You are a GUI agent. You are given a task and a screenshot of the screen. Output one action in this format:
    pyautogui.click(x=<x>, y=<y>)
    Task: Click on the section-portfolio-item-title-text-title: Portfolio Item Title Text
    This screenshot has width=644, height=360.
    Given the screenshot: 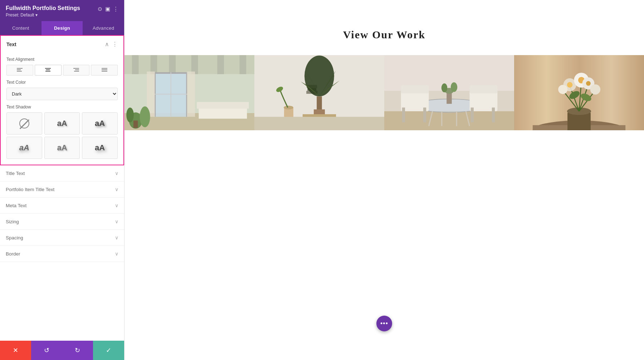 What is the action you would take?
    pyautogui.click(x=30, y=190)
    